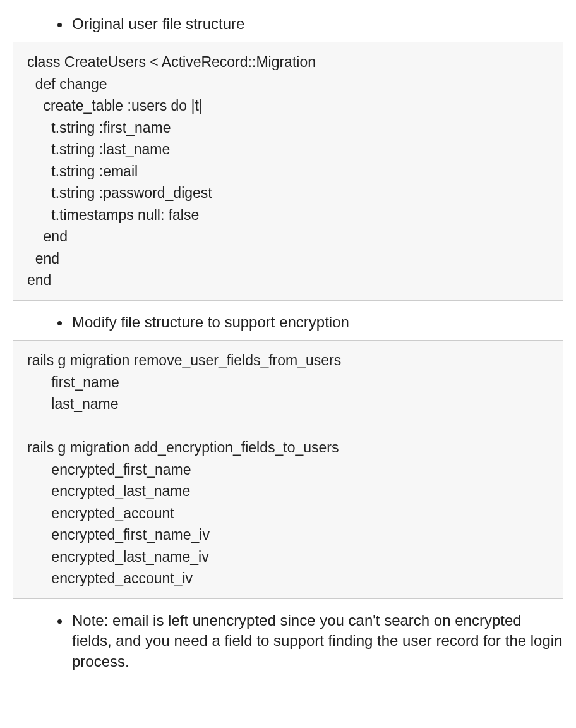 The height and width of the screenshot is (728, 576). Describe the element at coordinates (288, 24) in the screenshot. I see `bullet-list-1: Original user file structure` at that location.